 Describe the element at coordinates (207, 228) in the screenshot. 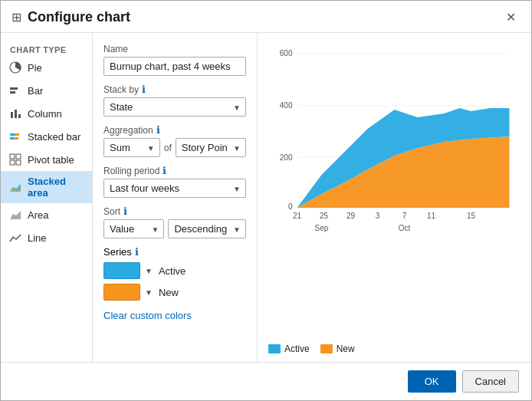

I see `sort-order-wrapper: Descending Ascending ▼` at that location.